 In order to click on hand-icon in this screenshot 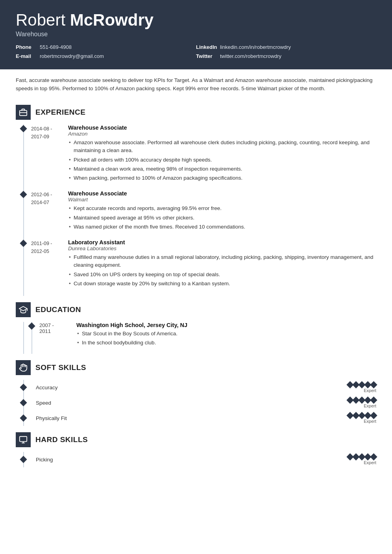, I will do `click(23, 368)`.